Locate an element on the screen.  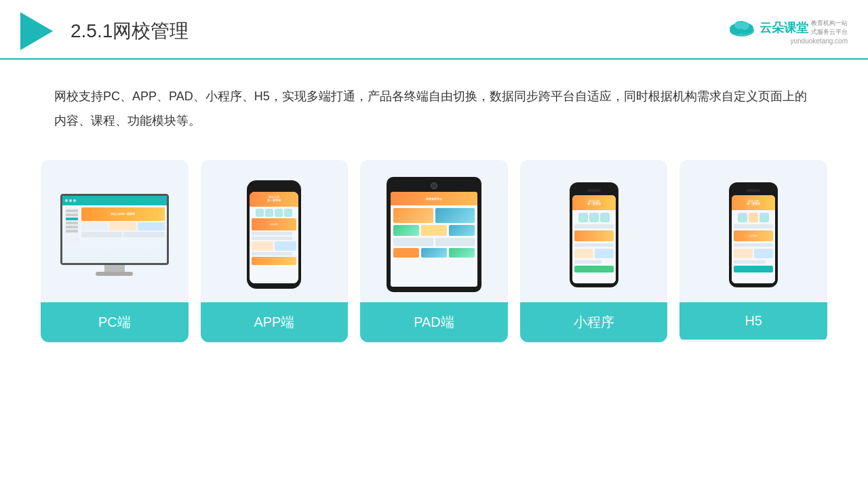
page-title: 2.5.1网校管理 is located at coordinates (130, 31).